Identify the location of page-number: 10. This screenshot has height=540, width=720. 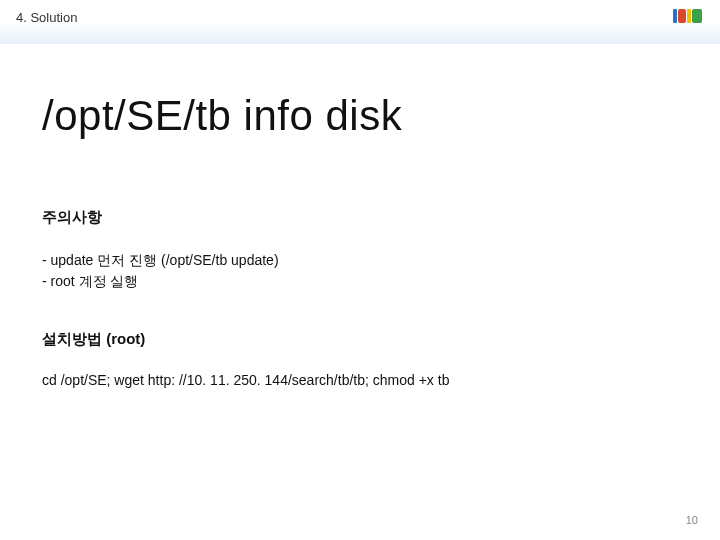
(692, 520).